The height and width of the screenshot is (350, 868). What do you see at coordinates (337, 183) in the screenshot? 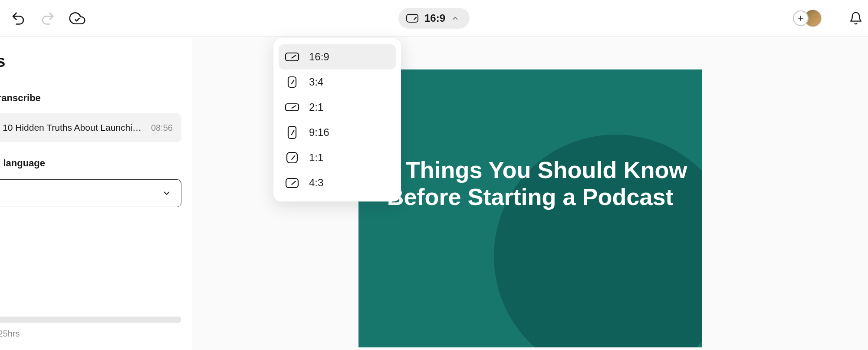
I see `ratio-option-4-3: 4:3` at bounding box center [337, 183].